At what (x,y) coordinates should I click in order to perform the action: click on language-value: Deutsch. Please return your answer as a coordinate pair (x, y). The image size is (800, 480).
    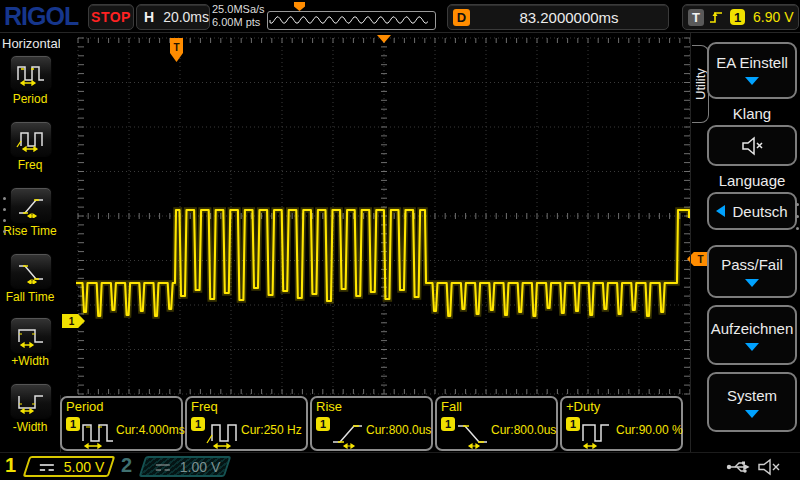
    Looking at the image, I should click on (760, 212).